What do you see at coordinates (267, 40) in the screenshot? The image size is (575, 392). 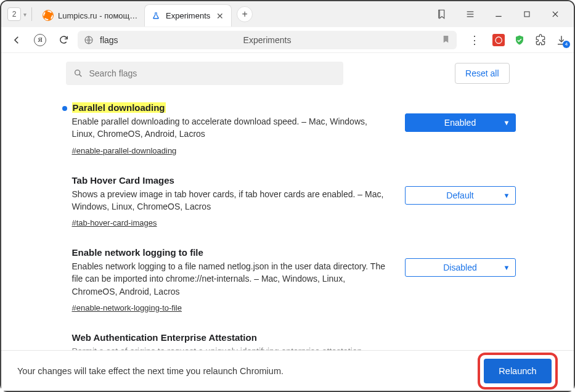 I see `omnibox: flags Experiments` at bounding box center [267, 40].